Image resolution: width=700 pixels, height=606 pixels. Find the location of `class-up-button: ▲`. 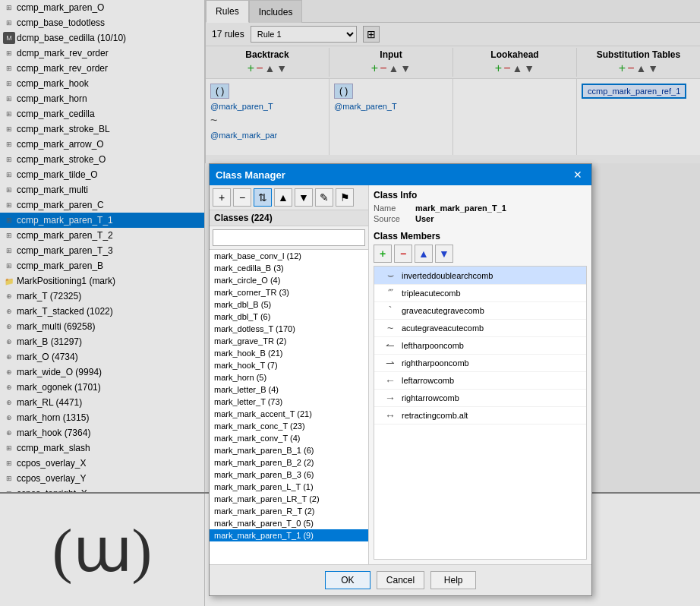

class-up-button: ▲ is located at coordinates (283, 197).